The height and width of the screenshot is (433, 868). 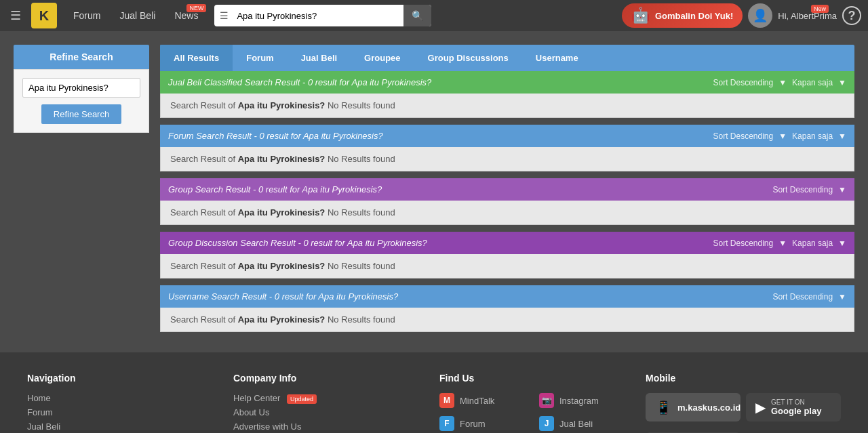 What do you see at coordinates (447, 400) in the screenshot?
I see `mindtalk-icon: M` at bounding box center [447, 400].